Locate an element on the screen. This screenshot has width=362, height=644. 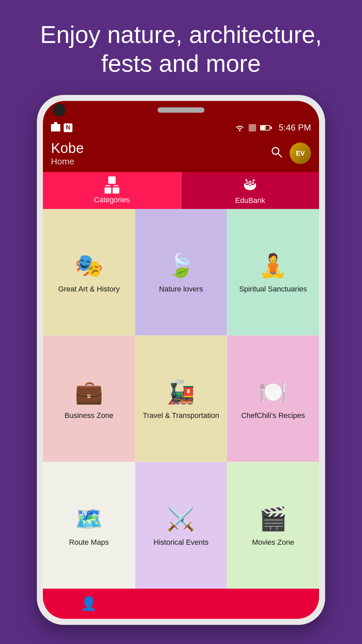
signal-off-icon is located at coordinates (252, 128).